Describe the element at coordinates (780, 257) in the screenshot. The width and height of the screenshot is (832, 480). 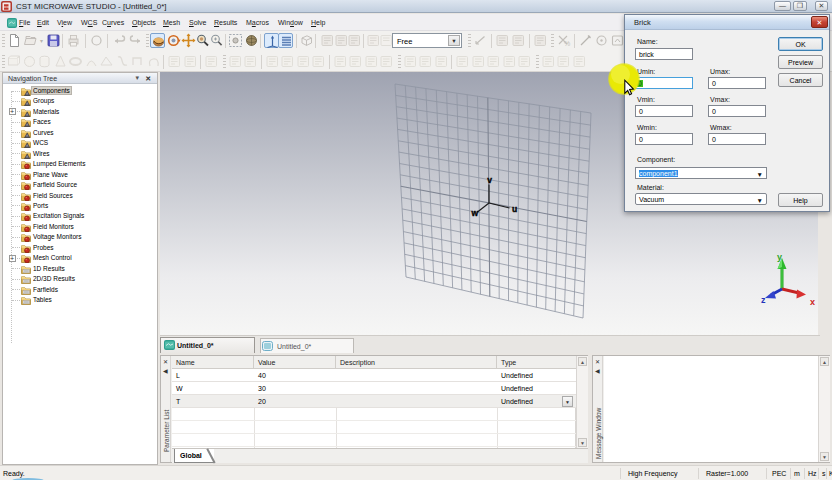
I see `svg-text: y` at that location.